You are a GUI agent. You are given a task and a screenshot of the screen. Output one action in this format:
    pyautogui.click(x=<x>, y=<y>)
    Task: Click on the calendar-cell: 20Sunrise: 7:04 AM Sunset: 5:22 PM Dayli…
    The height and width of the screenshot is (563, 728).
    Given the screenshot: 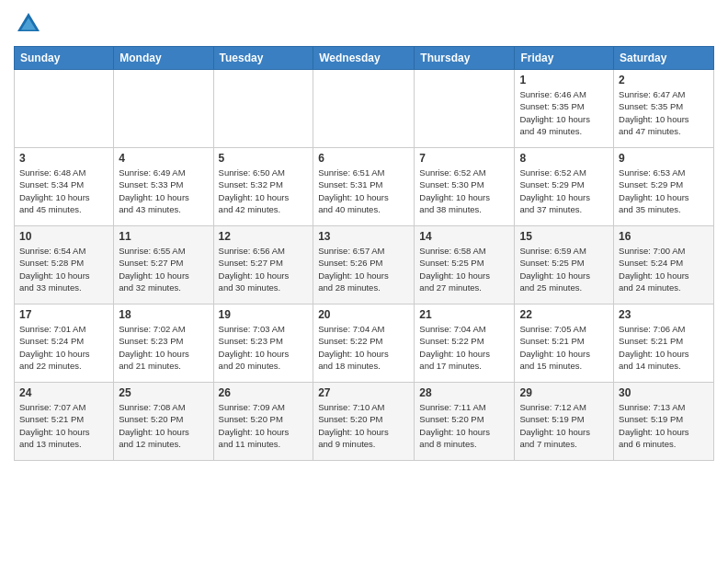 What is the action you would take?
    pyautogui.click(x=364, y=344)
    